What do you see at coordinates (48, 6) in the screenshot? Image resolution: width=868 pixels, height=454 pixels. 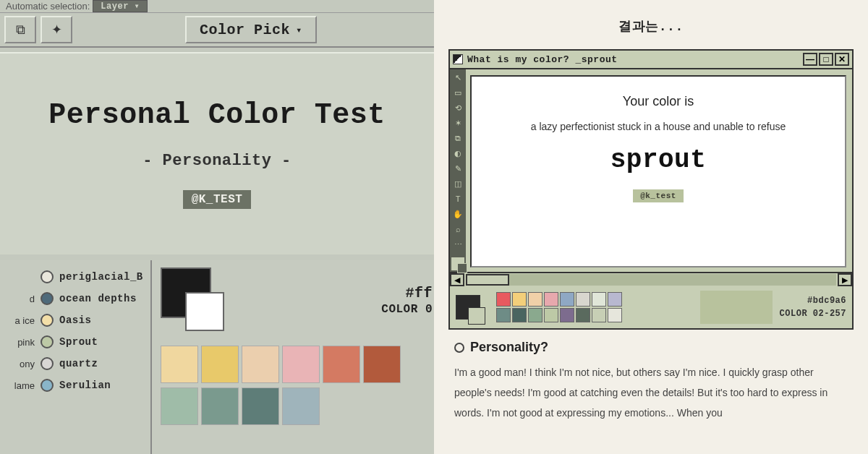 I see `auto-selection-label: Automatic selection:` at bounding box center [48, 6].